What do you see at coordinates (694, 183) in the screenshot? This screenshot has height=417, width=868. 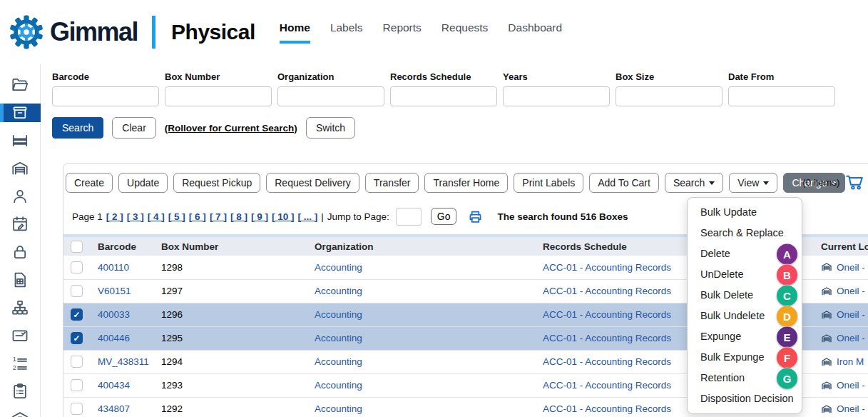 I see `search-menu-button: Search` at bounding box center [694, 183].